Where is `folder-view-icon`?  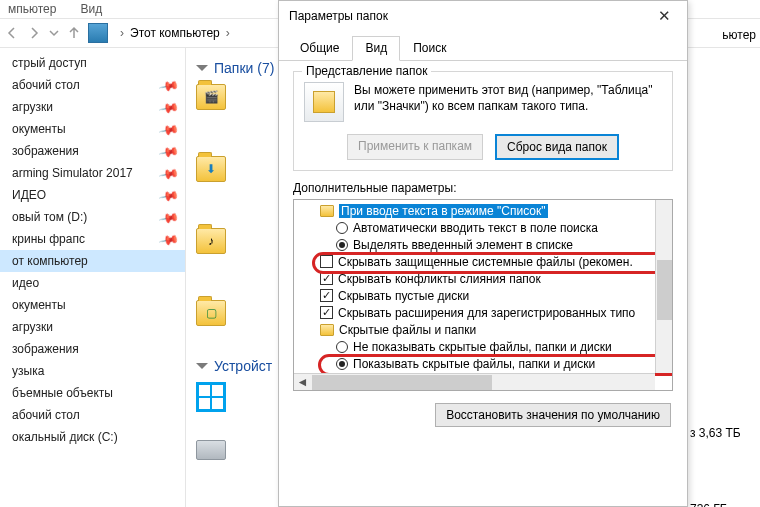
folder-view-icon is located at coordinates (324, 102).